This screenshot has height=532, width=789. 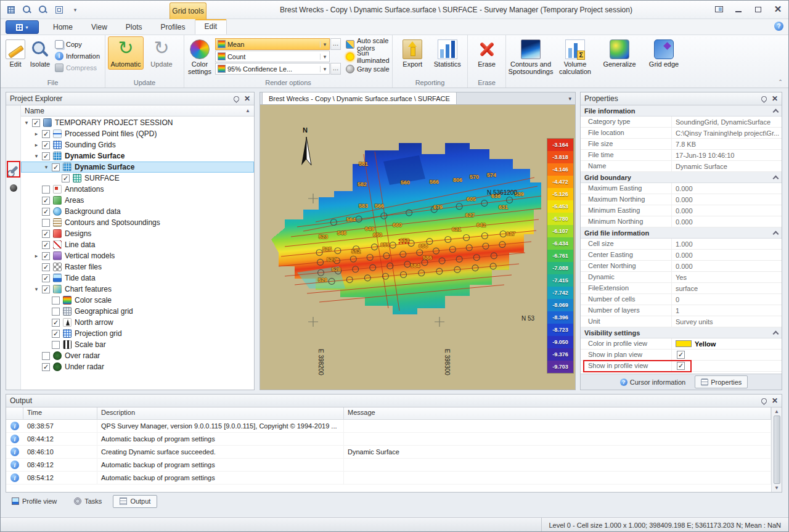 I want to click on tree-item: ▾✓TEMPORARY PROJECT SESSION, so click(x=137, y=123).